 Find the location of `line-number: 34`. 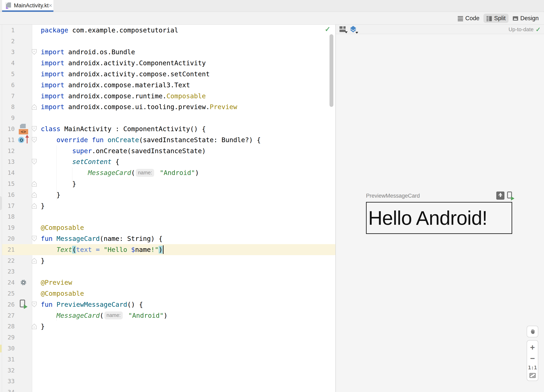

line-number: 34 is located at coordinates (8, 390).